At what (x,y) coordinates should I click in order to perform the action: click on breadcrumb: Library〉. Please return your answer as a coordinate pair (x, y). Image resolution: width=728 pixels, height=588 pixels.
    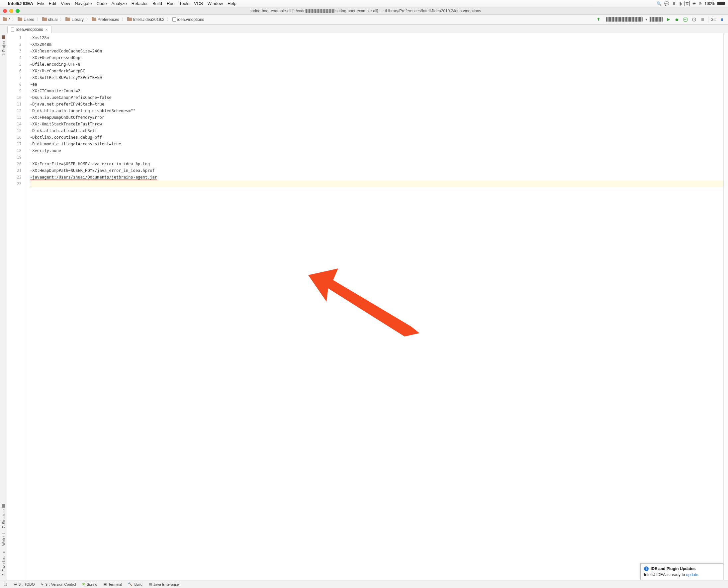
    Looking at the image, I should click on (78, 20).